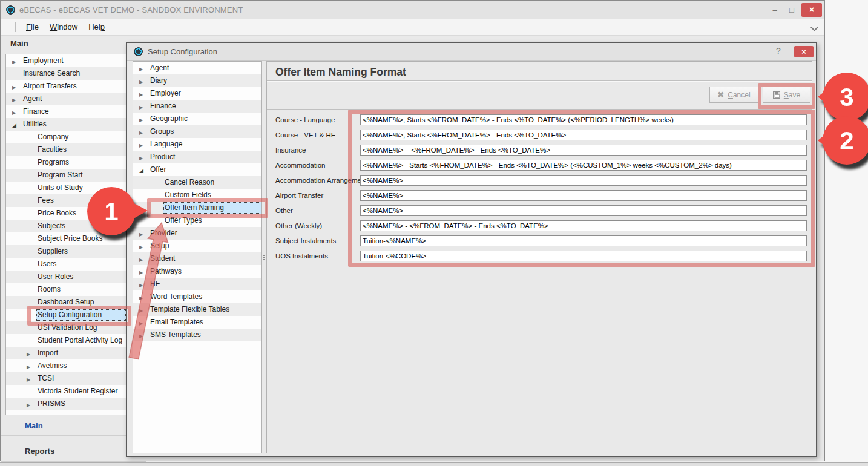  Describe the element at coordinates (66, 235) in the screenshot. I see `sidebar-tree: Employment Insurance Search Airport Tran…` at that location.